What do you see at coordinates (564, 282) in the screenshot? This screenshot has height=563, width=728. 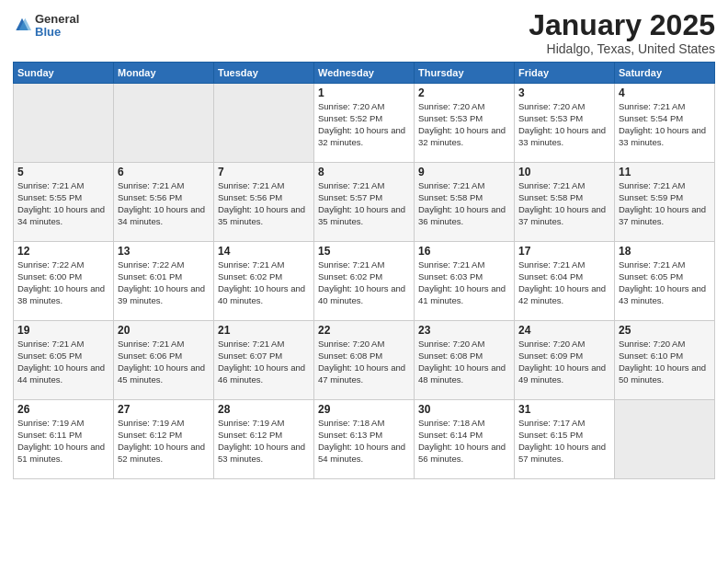 I see `calendar-cell: 17Sunrise: 7:21 AMSunset: 6:04 PMDayligh…` at bounding box center [564, 282].